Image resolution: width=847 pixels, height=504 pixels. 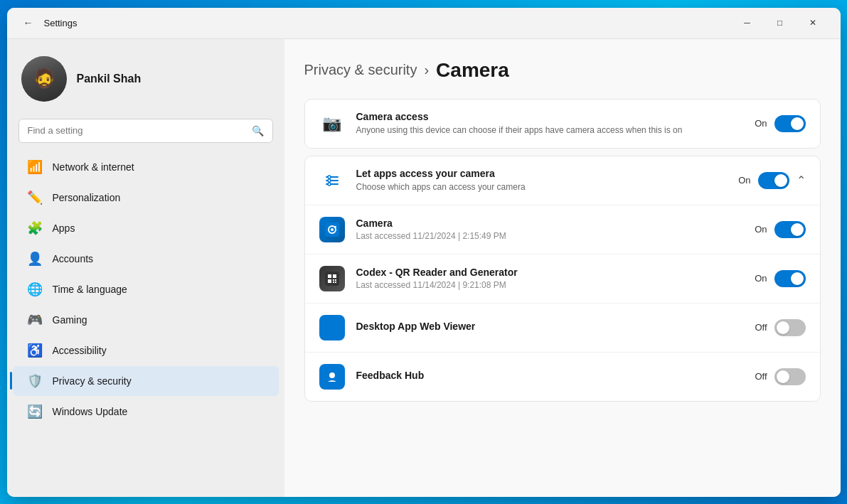 What do you see at coordinates (790, 230) in the screenshot?
I see `camera-app-toggle` at bounding box center [790, 230].